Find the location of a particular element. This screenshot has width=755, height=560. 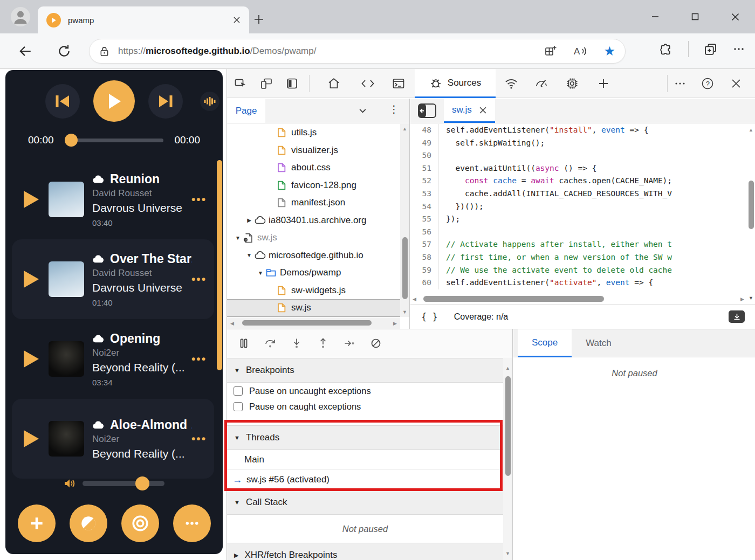

visualizer-button is located at coordinates (210, 101).